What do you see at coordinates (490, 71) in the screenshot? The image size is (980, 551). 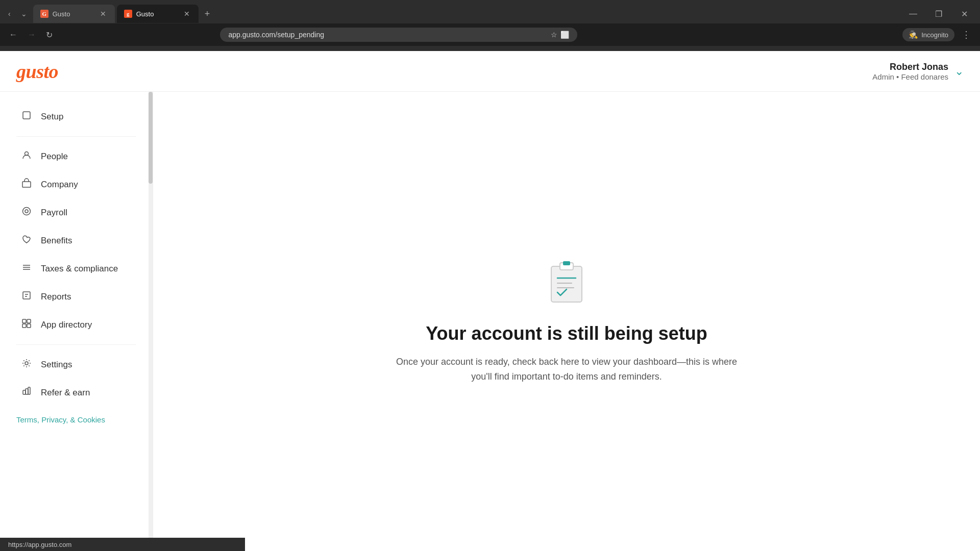 I see `app-header: gusto Robert Jonas Admin • Feed donares …` at bounding box center [490, 71].